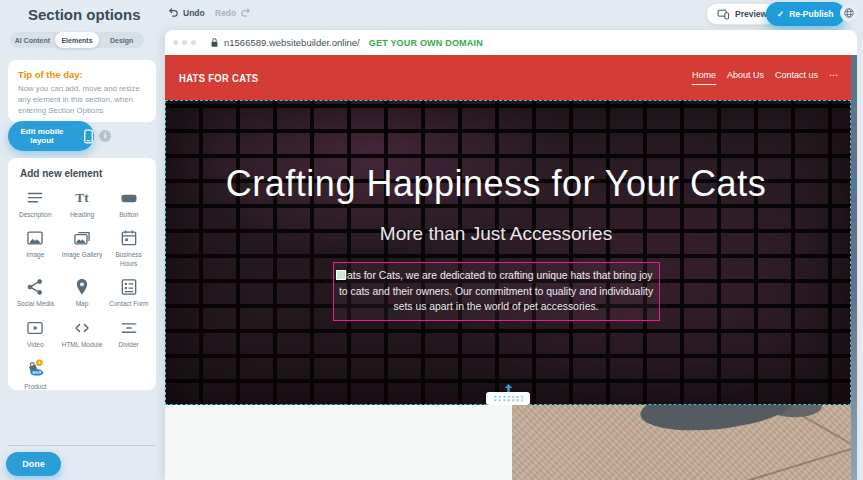  What do you see at coordinates (82, 238) in the screenshot?
I see `image-gallery-icon` at bounding box center [82, 238].